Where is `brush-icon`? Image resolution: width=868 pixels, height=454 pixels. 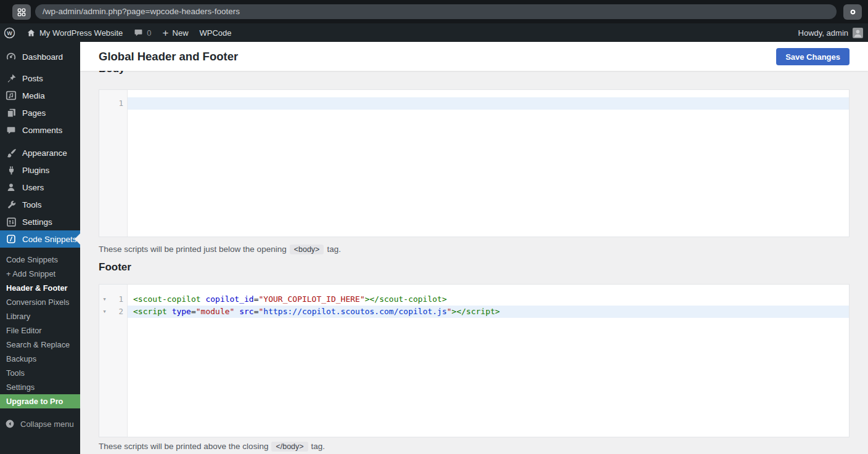
brush-icon is located at coordinates (11, 153).